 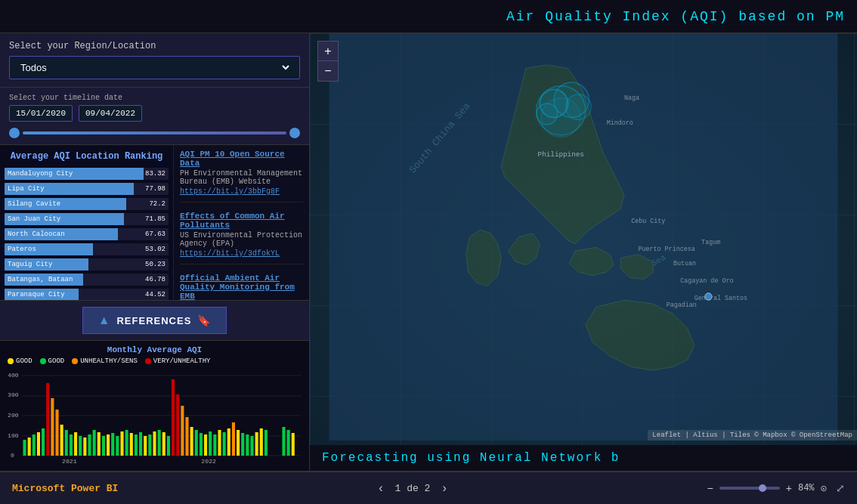 I want to click on zoom-in-toolbar-button: +, so click(x=789, y=488).